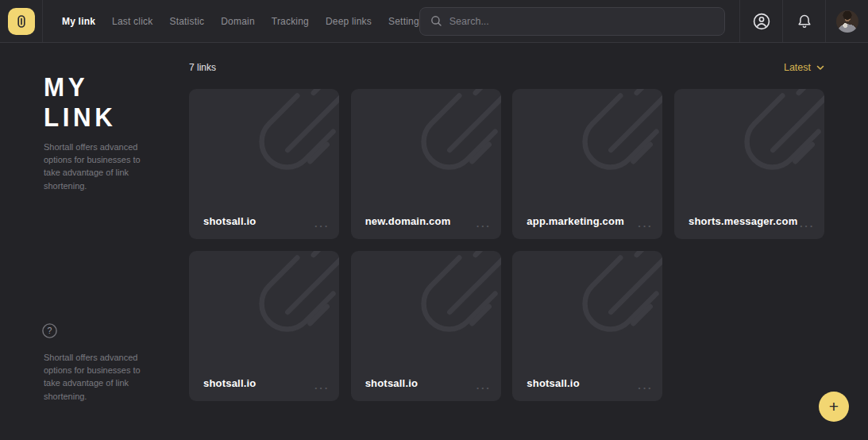 This screenshot has height=440, width=868. I want to click on app-logo, so click(21, 21).